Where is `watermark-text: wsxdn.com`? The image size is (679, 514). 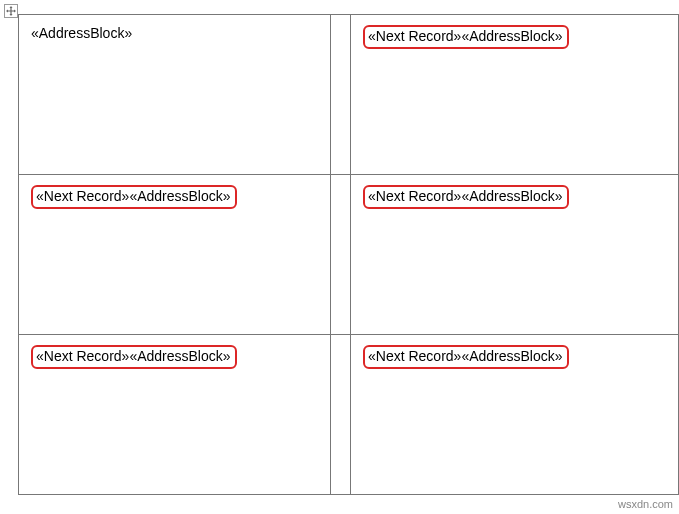
watermark-text: wsxdn.com is located at coordinates (646, 504).